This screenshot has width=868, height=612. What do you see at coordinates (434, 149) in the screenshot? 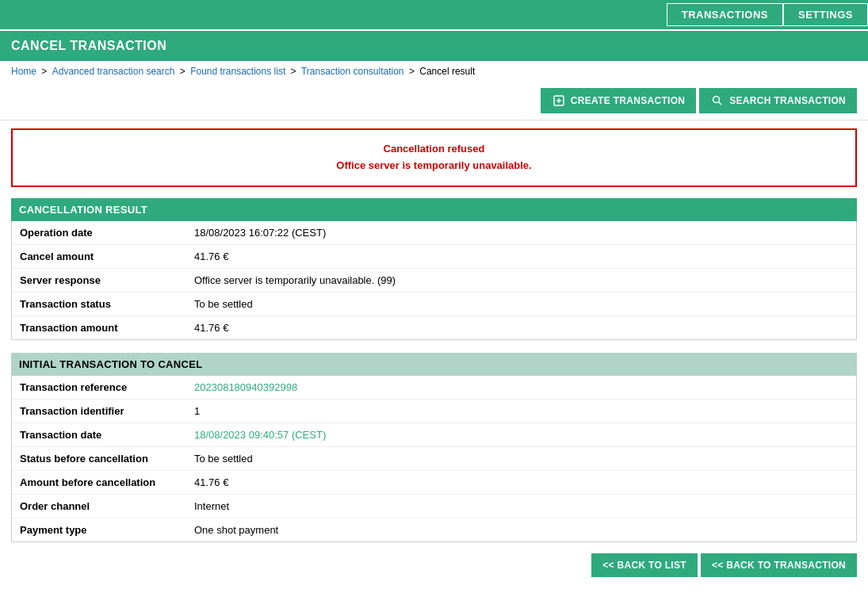
I see `error-line1: Cancellation refused` at bounding box center [434, 149].